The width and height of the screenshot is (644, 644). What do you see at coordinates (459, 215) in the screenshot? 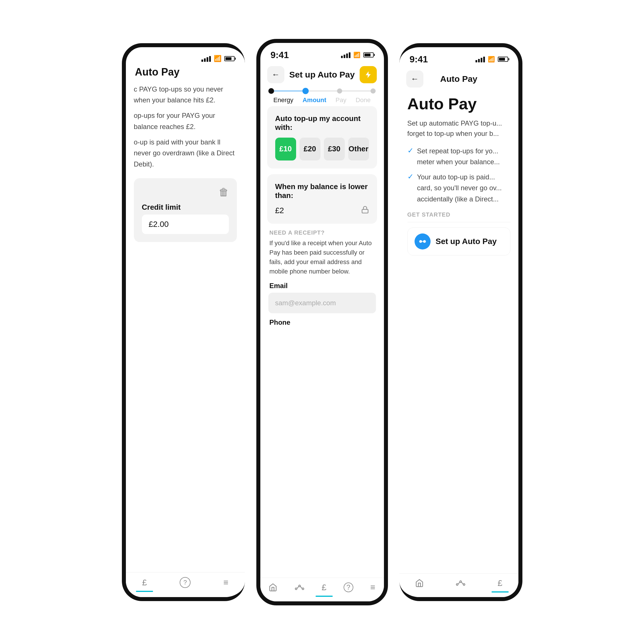
I see `get-started-label: GET STARTED` at bounding box center [459, 215].